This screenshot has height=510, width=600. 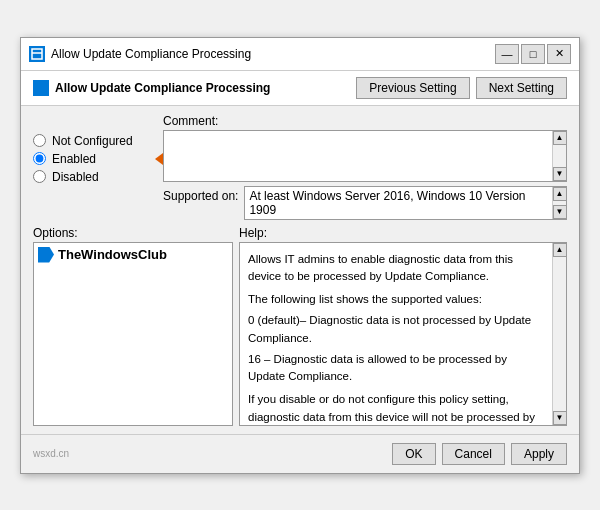 What do you see at coordinates (93, 167) in the screenshot?
I see `radio-group: Not Configured Enabled Disabled` at bounding box center [93, 167].